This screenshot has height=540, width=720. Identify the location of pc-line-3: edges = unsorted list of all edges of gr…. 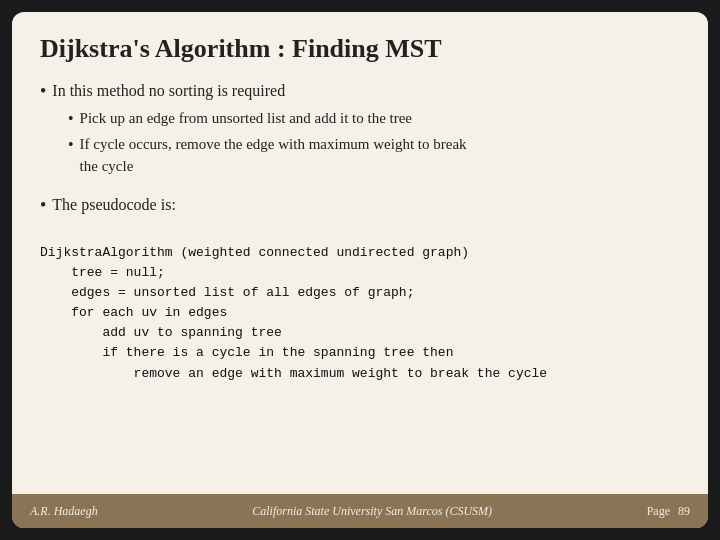
(360, 293).